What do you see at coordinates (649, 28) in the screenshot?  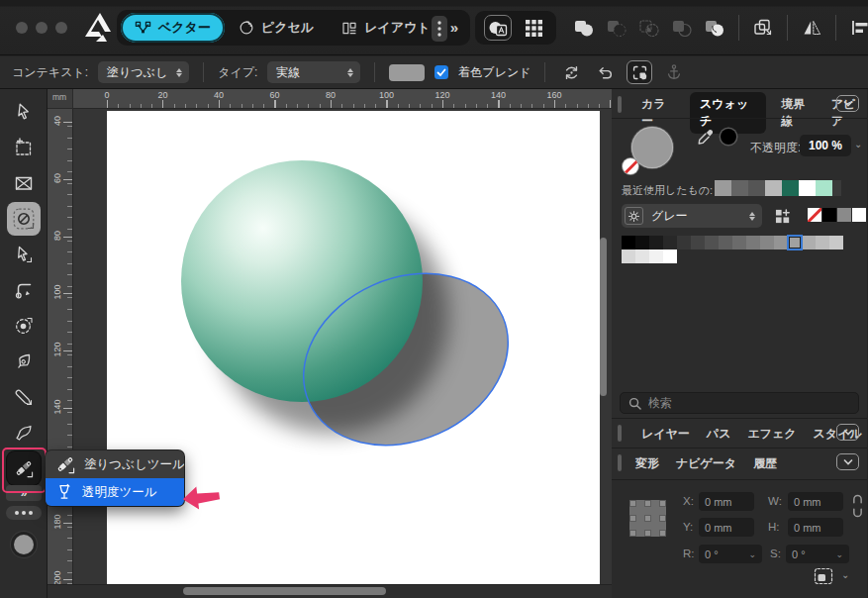 I see `boolean-intersect-button` at bounding box center [649, 28].